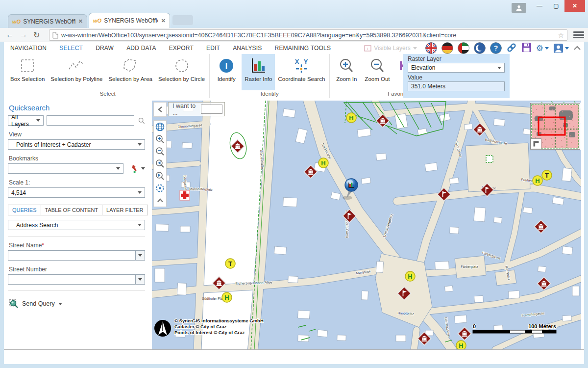 The image size is (588, 368). Describe the element at coordinates (368, 48) in the screenshot. I see `layers-info-icon: i` at that location.